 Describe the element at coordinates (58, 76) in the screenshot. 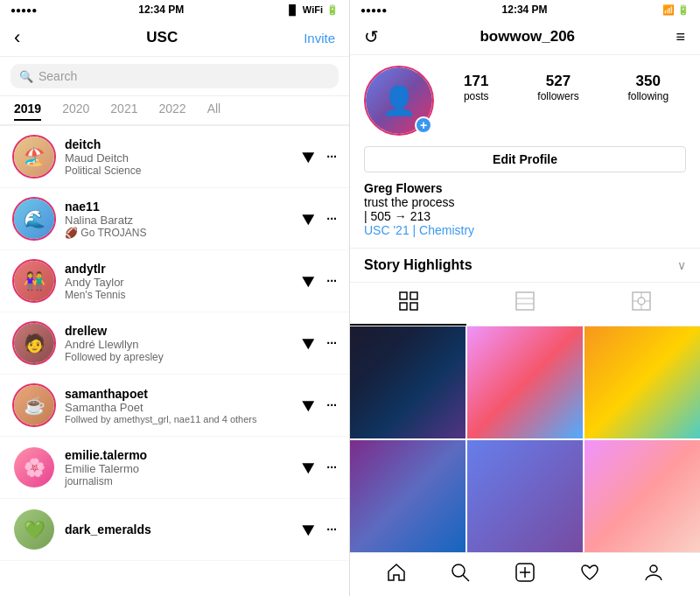

I see `search-input: Search` at that location.